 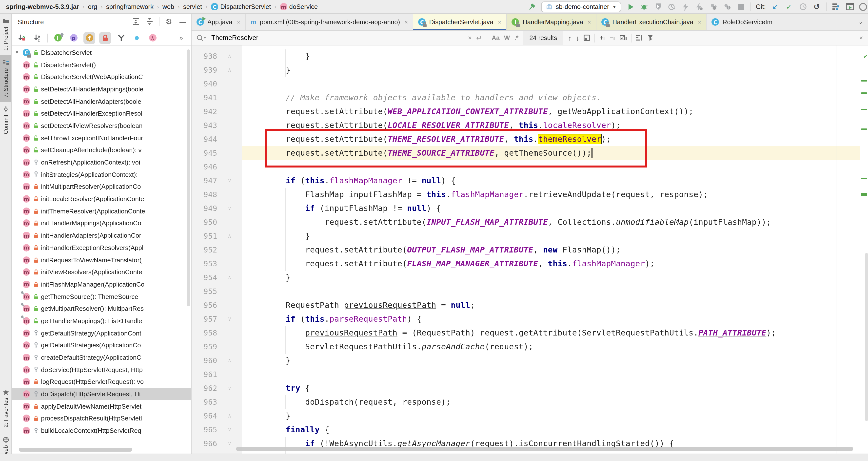 I want to click on structure-item: minitHandlerExceptionResolvers(Appl, so click(x=101, y=248).